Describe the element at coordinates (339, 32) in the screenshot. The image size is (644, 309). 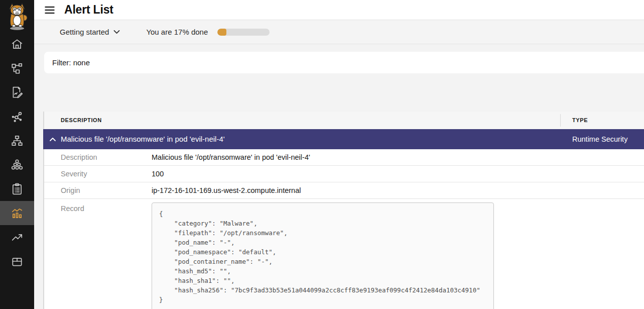
I see `getting-started-bar: Getting started You are 17% done` at that location.